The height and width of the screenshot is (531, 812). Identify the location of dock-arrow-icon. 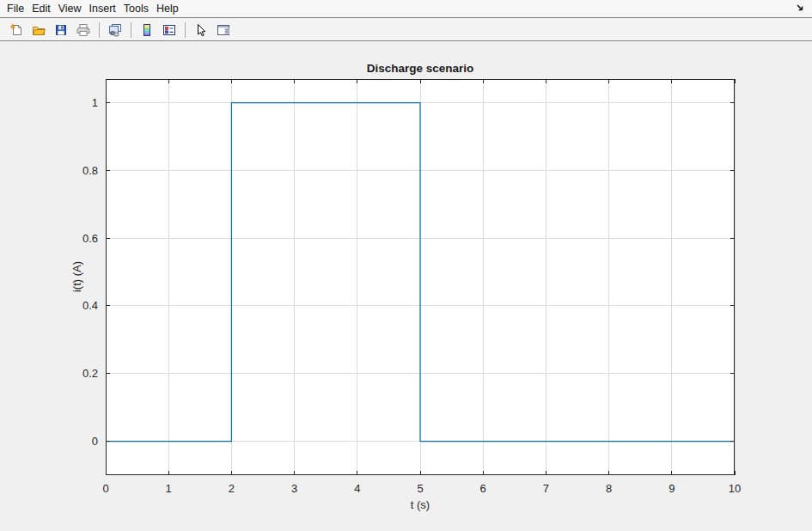
(801, 9).